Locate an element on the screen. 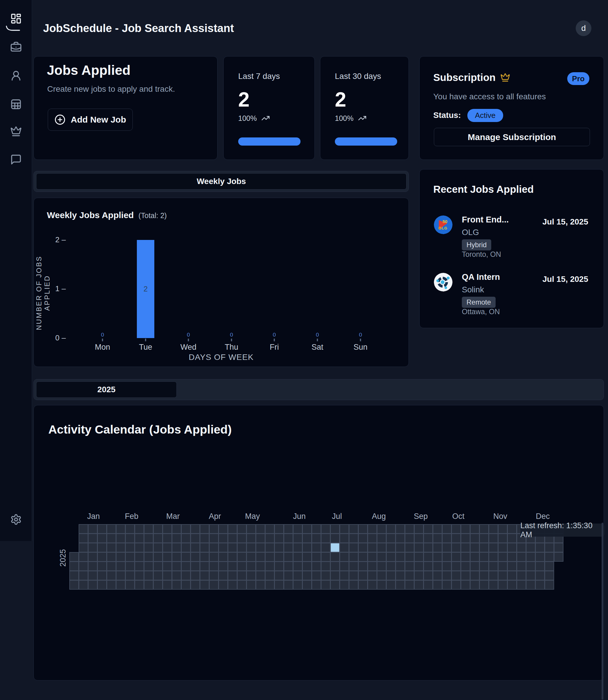  tab-year-2025: 2025 is located at coordinates (107, 390).